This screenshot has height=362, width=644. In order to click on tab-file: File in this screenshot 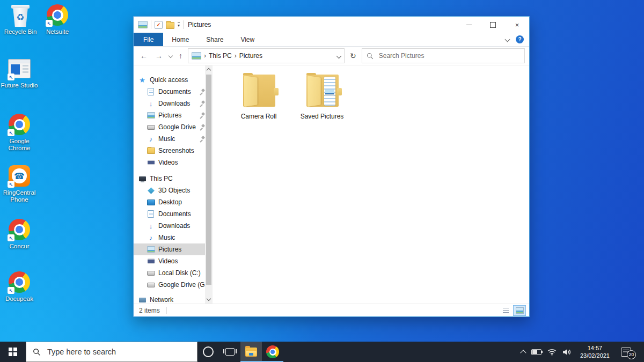, I will do `click(148, 40)`.